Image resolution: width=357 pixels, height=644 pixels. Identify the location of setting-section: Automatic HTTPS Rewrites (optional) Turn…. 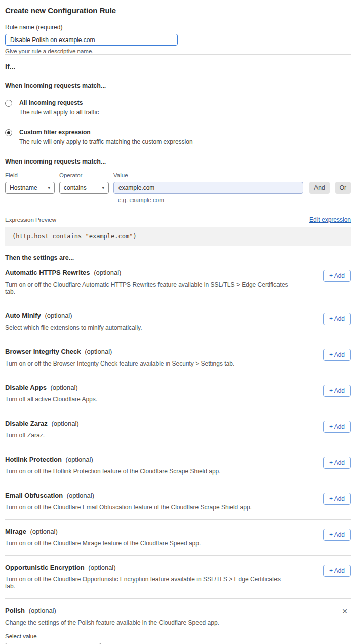
(178, 283).